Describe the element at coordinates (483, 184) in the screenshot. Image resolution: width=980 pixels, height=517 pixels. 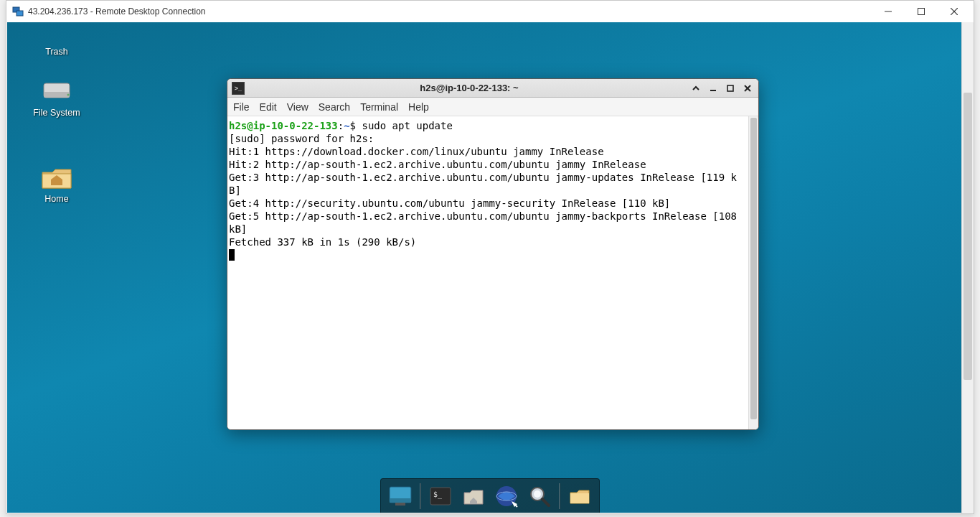
I see `terminal-line: Get:3 http://ap-south-1.ec2.archive.ubun…` at that location.